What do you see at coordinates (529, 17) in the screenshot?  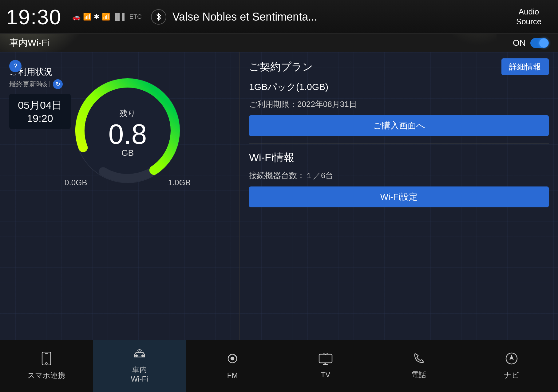 I see `audio-source-button: Audio Source` at bounding box center [529, 17].